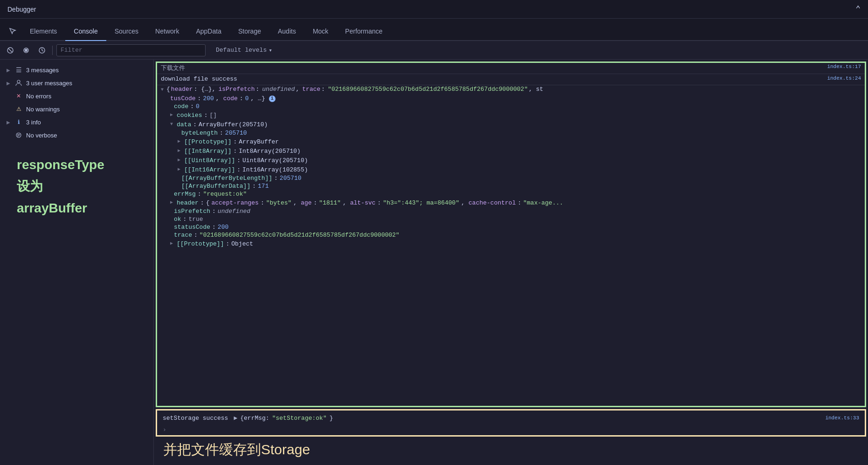  I want to click on response-type-line1: responseType, so click(78, 164).